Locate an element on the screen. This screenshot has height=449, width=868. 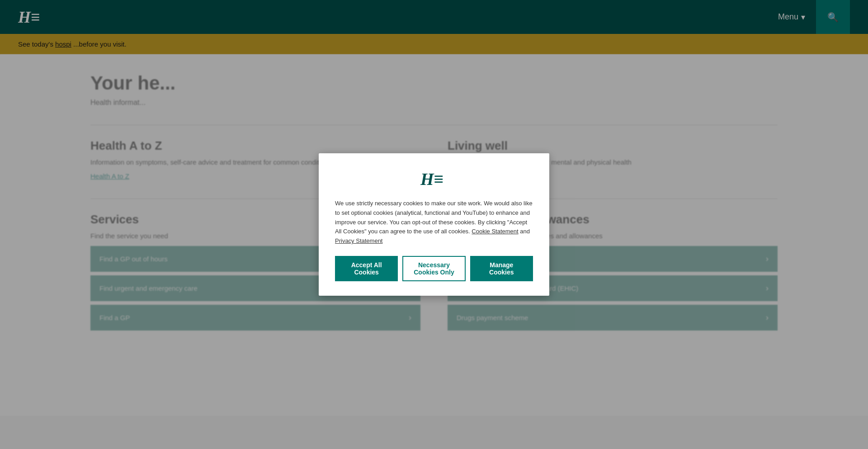
cookie-modal: H≡ We use strictly necessary cookies to … is located at coordinates (434, 224).